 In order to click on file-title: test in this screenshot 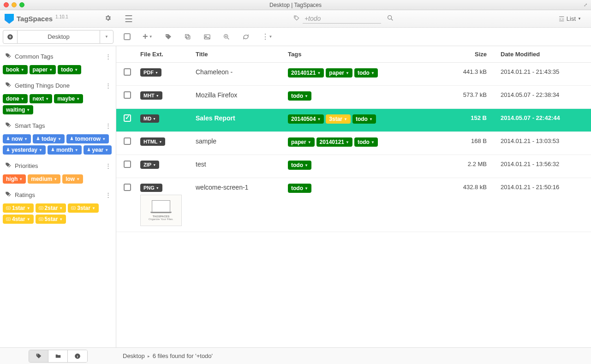, I will do `click(242, 164)`.